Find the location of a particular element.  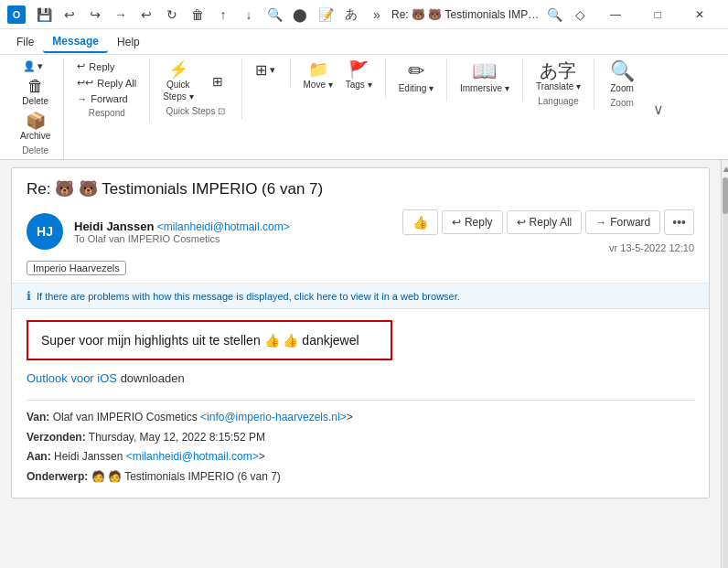

compose-button: 📝 is located at coordinates (326, 15).